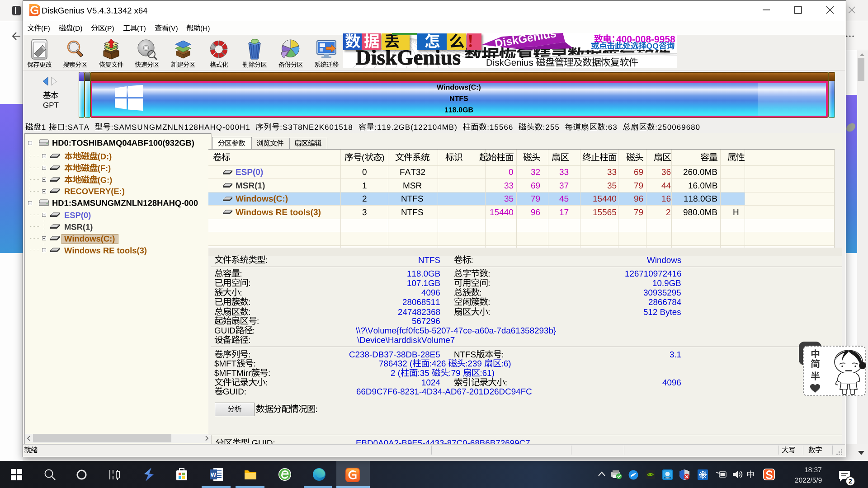 The height and width of the screenshot is (488, 868). I want to click on svg-text: 2, so click(850, 481).